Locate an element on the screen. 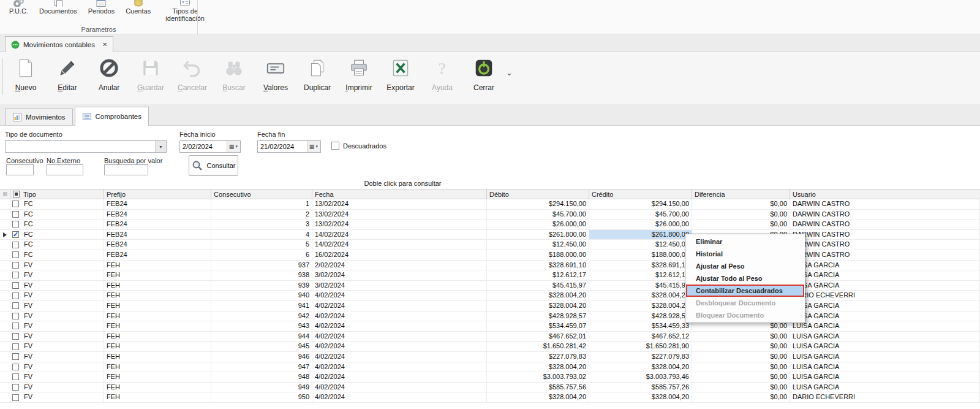 This screenshot has width=980, height=409. cell-credito: $45.415,97 is located at coordinates (641, 286).